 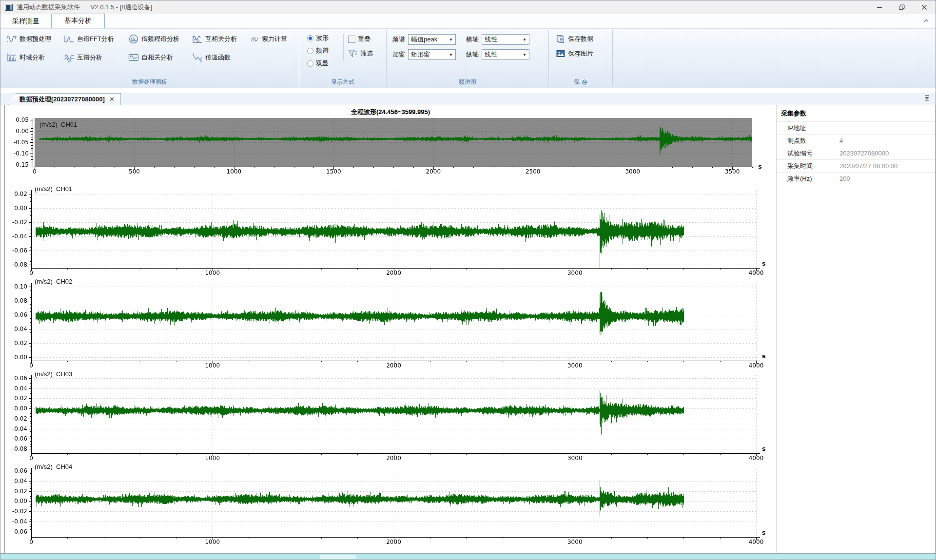 What do you see at coordinates (581, 58) in the screenshot?
I see `ribbon-group-save: 保存数据保存图片 保 存` at bounding box center [581, 58].